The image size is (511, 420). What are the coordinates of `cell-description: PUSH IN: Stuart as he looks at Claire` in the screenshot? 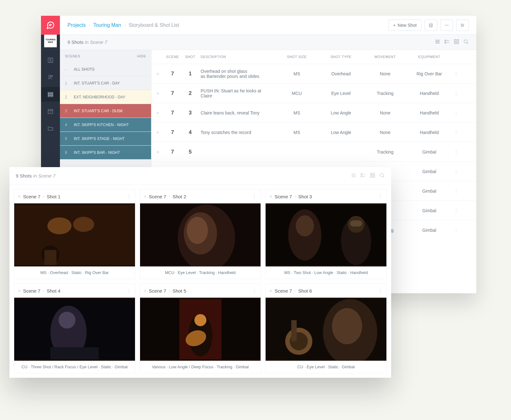 It's located at (238, 93).